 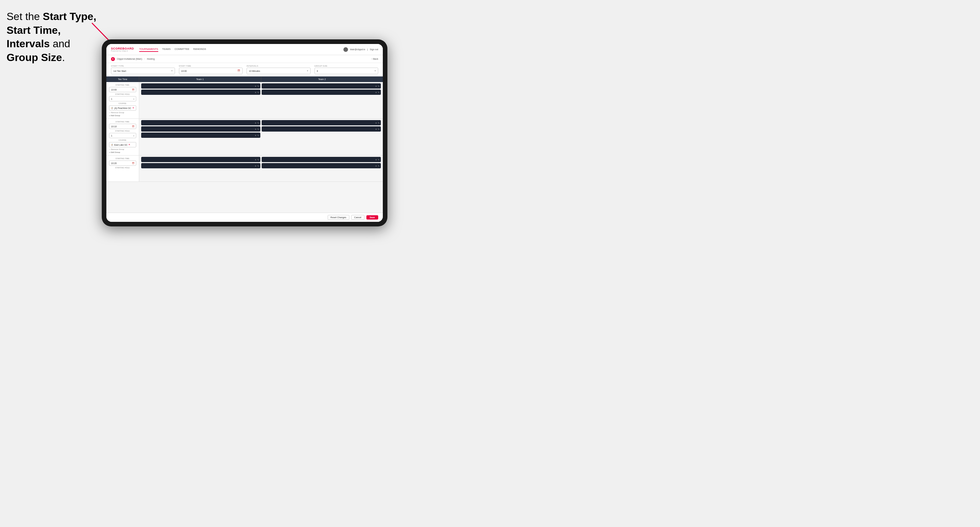 I want to click on controls-row: Start Type 1st Tee Start ▾ Start Time 10…, so click(x=245, y=70).